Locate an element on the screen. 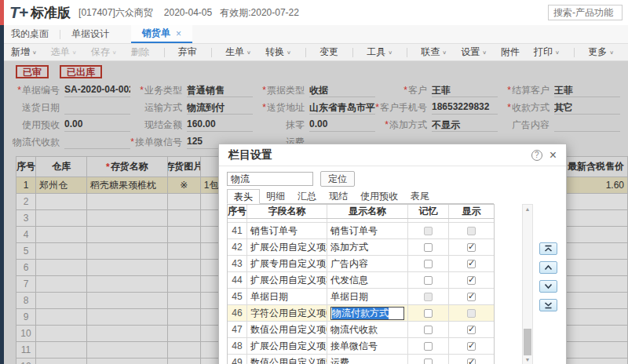  dialog-tab-cash: 现结 is located at coordinates (338, 196).